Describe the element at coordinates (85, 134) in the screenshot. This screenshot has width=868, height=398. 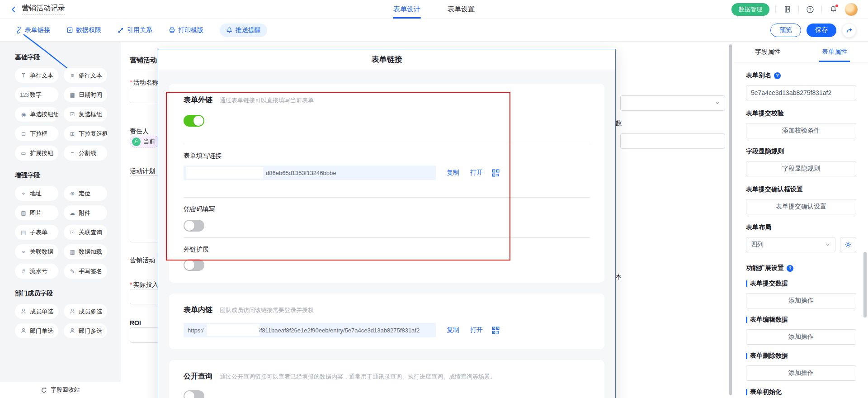
I see `field-pill: ⊞ 下拉复选框` at that location.